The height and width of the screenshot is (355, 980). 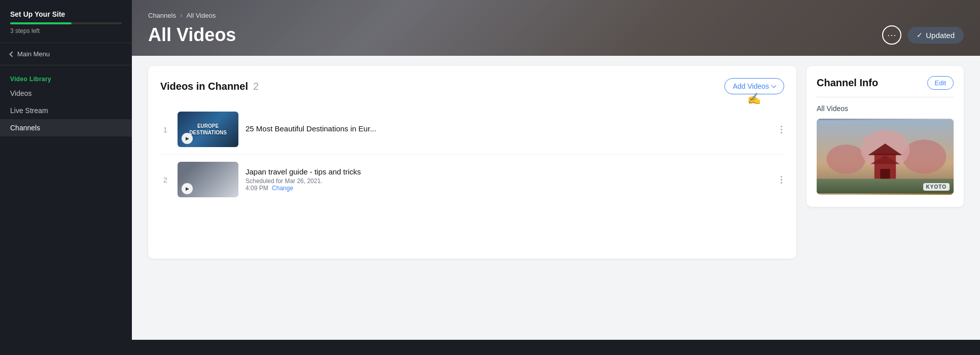 What do you see at coordinates (257, 188) in the screenshot?
I see `time-text: 4:09 PM` at bounding box center [257, 188].